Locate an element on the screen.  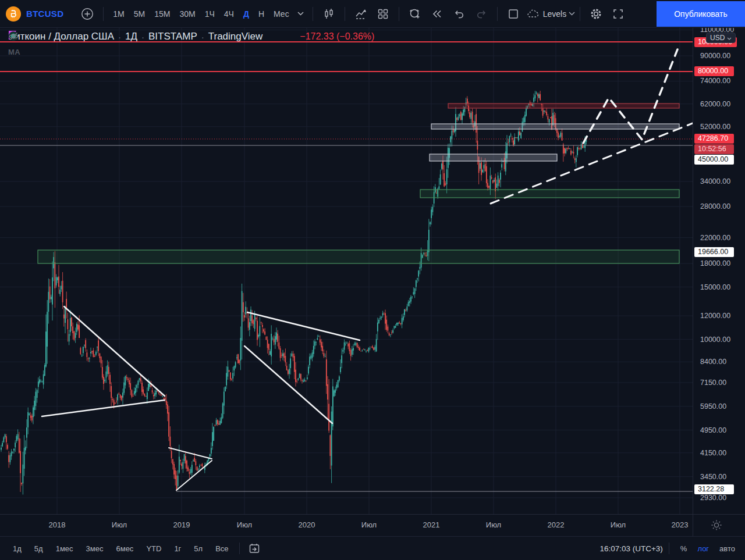
range-5д: 5д is located at coordinates (38, 549).